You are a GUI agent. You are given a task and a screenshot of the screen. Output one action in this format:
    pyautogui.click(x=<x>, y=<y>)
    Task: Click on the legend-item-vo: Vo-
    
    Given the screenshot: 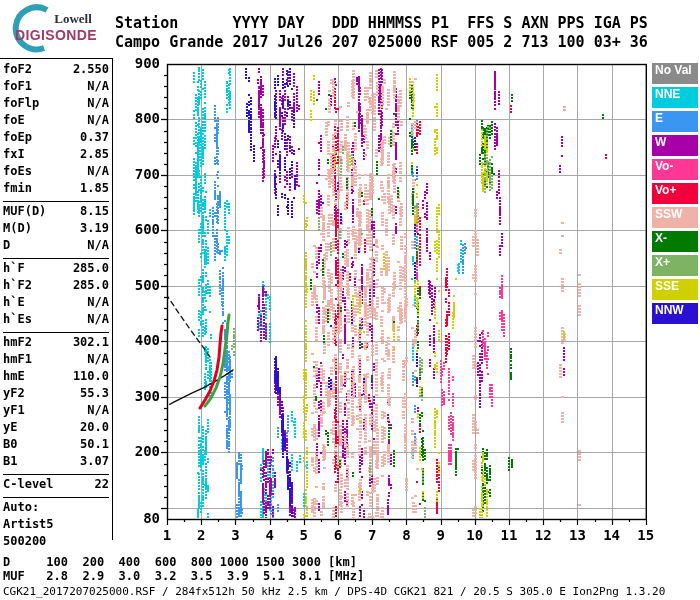 What is the action you would take?
    pyautogui.click(x=675, y=170)
    